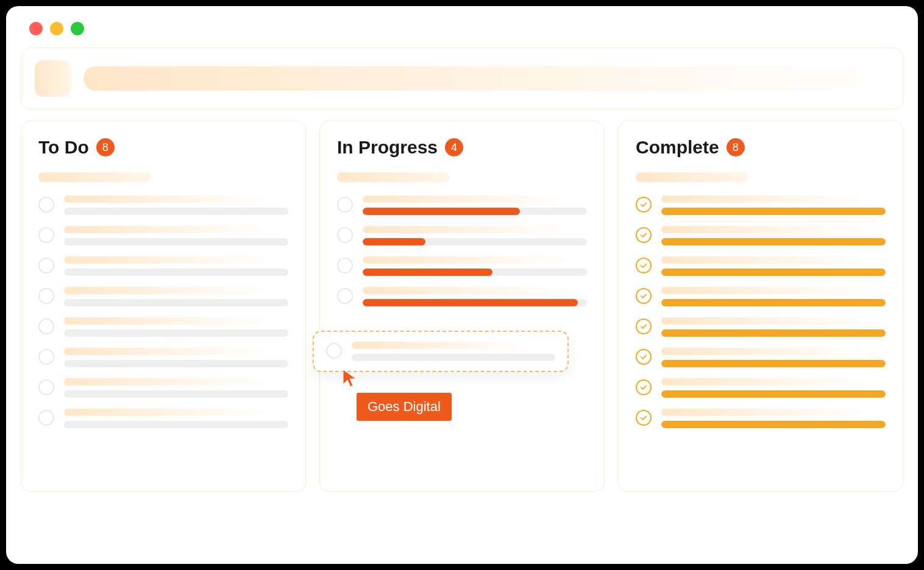  Describe the element at coordinates (63, 147) in the screenshot. I see `column-title: To Do` at that location.